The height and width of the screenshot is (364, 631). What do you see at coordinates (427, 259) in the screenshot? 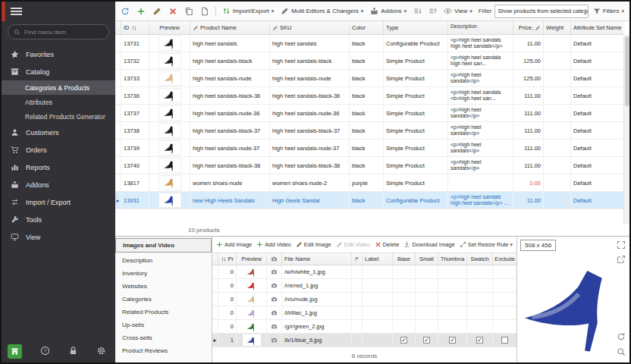
I see `column-header-small: Small` at bounding box center [427, 259].